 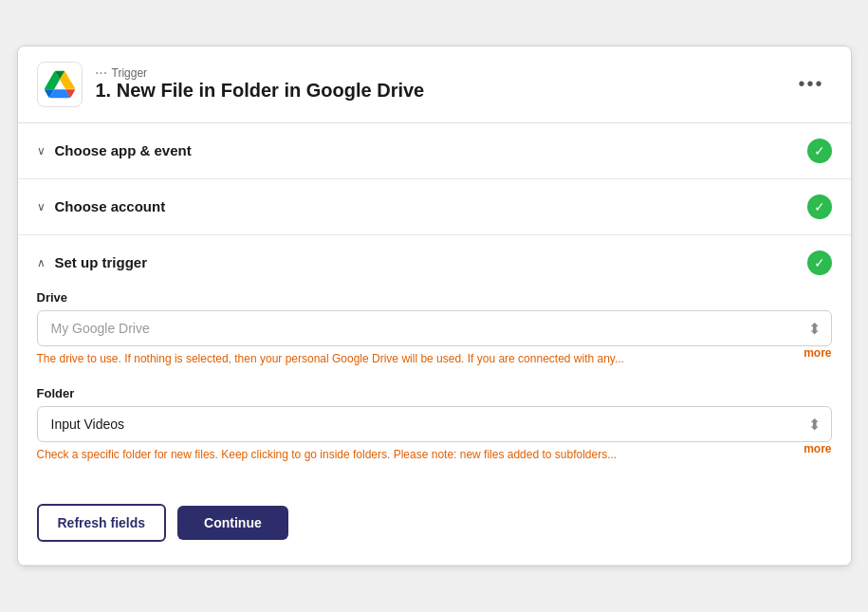 What do you see at coordinates (434, 393) in the screenshot?
I see `folder-field-label: Folder` at bounding box center [434, 393].